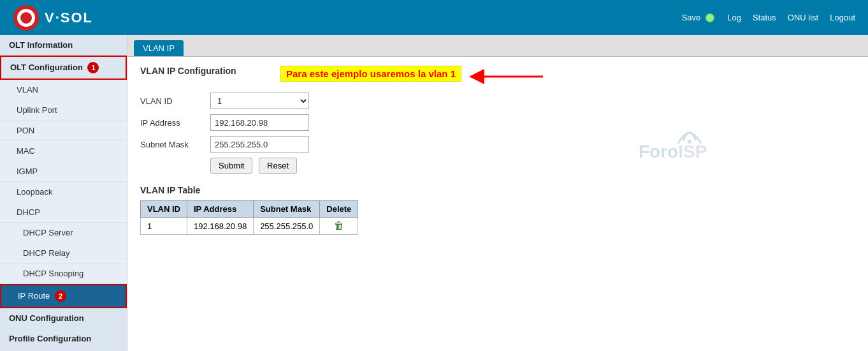 The height and width of the screenshot is (351, 868). I want to click on sidebar-item-olt-configuration: OLT Configuration 1, so click(64, 68).